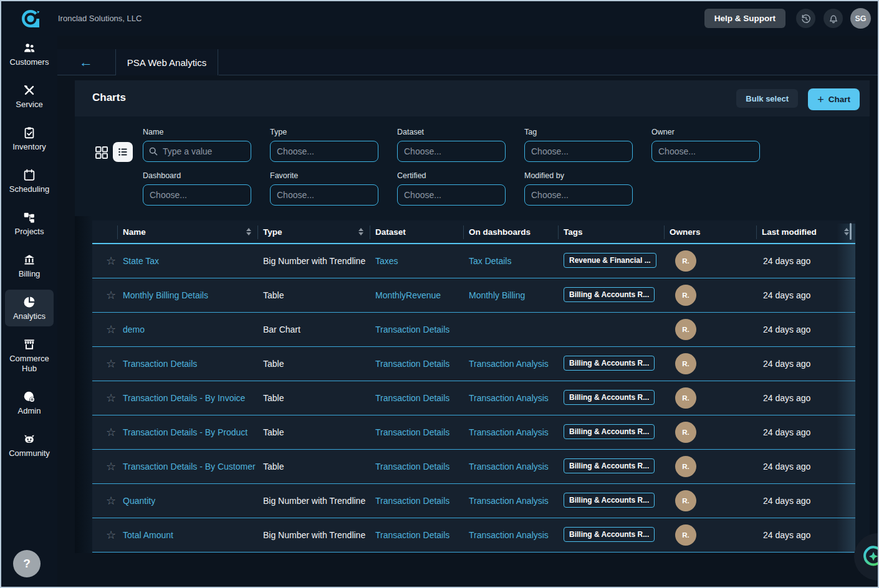  What do you see at coordinates (102, 153) in the screenshot?
I see `grid-view-icon` at bounding box center [102, 153].